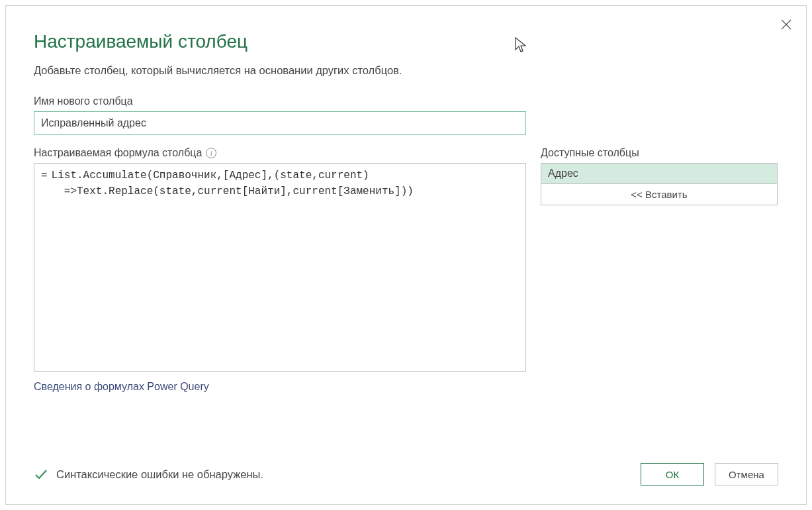 Image resolution: width=812 pixels, height=510 pixels. I want to click on available-columns-label: Доступные столбцы, so click(659, 153).